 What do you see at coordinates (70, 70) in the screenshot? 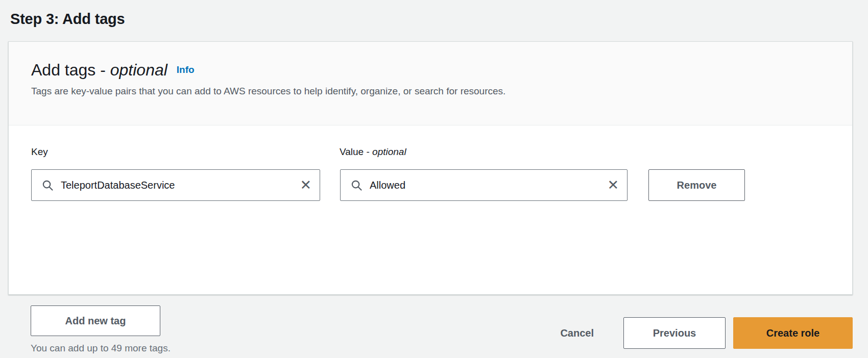
I see `panel-title-text: Add tags -` at bounding box center [70, 70].